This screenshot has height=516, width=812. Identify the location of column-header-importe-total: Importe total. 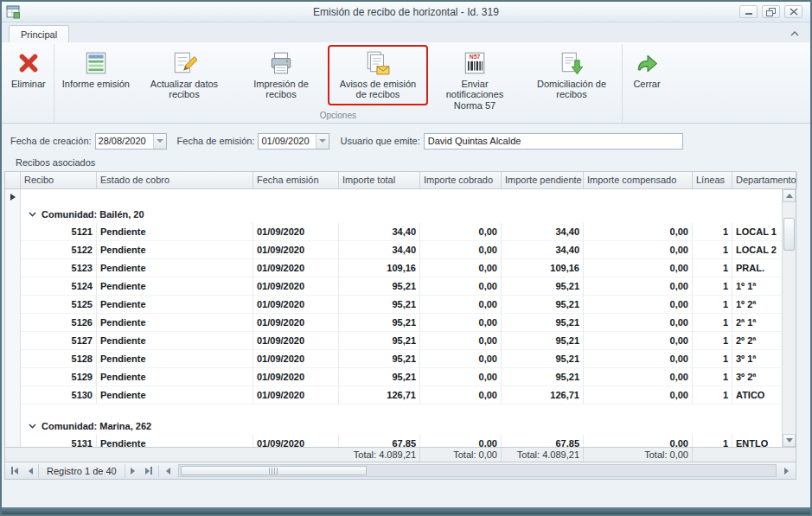
(380, 180).